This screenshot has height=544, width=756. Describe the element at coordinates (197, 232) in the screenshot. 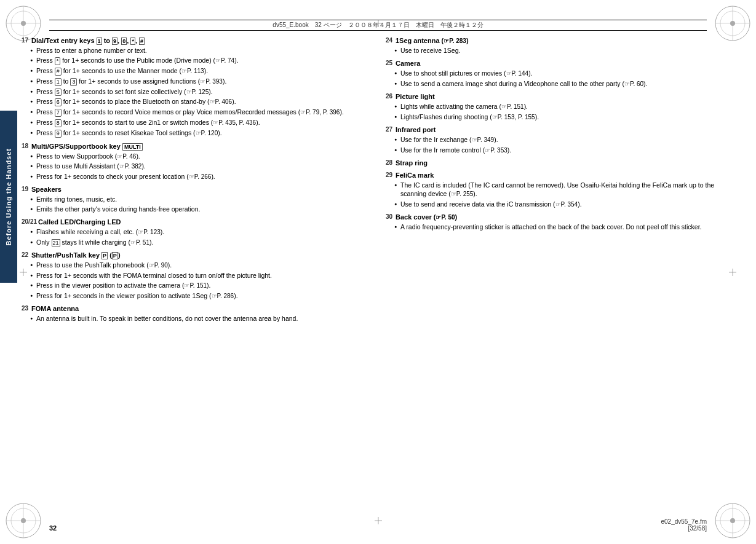

I see `section-20-21: 20/21 Called LED/Charging LED Flashes wh…` at that location.